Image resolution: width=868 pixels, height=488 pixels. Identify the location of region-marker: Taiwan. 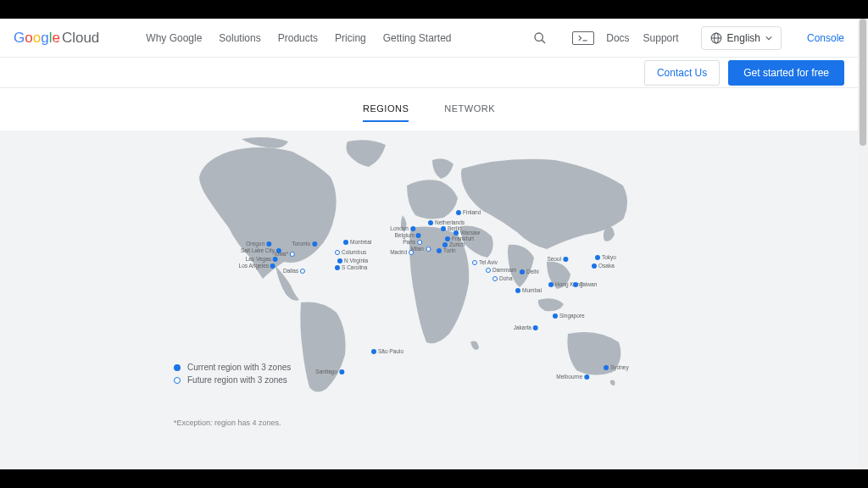
(585, 285).